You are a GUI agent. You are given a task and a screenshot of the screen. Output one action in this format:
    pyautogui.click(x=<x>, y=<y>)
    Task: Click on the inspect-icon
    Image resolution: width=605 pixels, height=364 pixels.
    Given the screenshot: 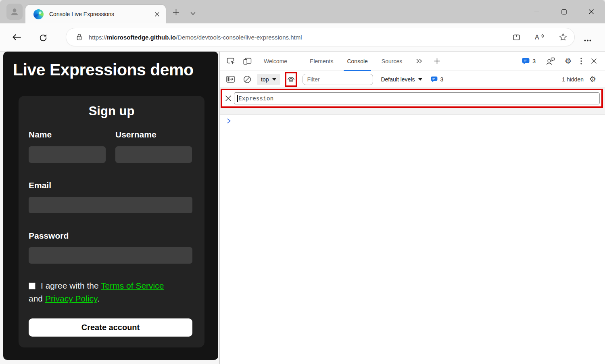 What is the action you would take?
    pyautogui.click(x=231, y=61)
    